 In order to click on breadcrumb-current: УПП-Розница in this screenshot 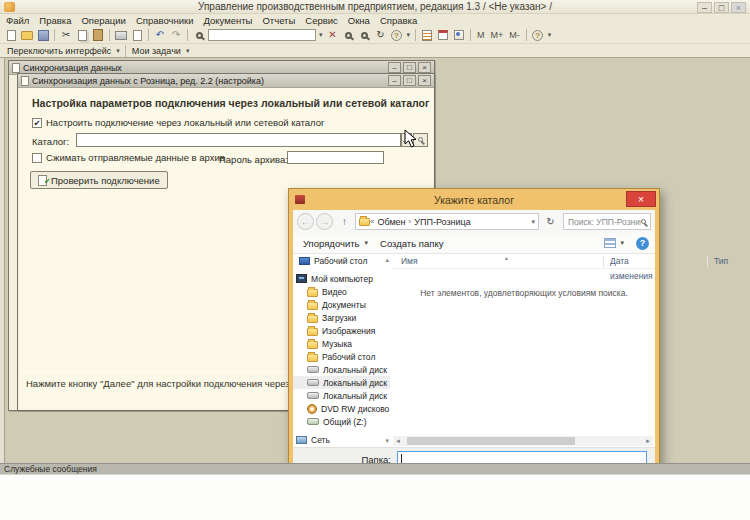, I will do `click(442, 222)`.